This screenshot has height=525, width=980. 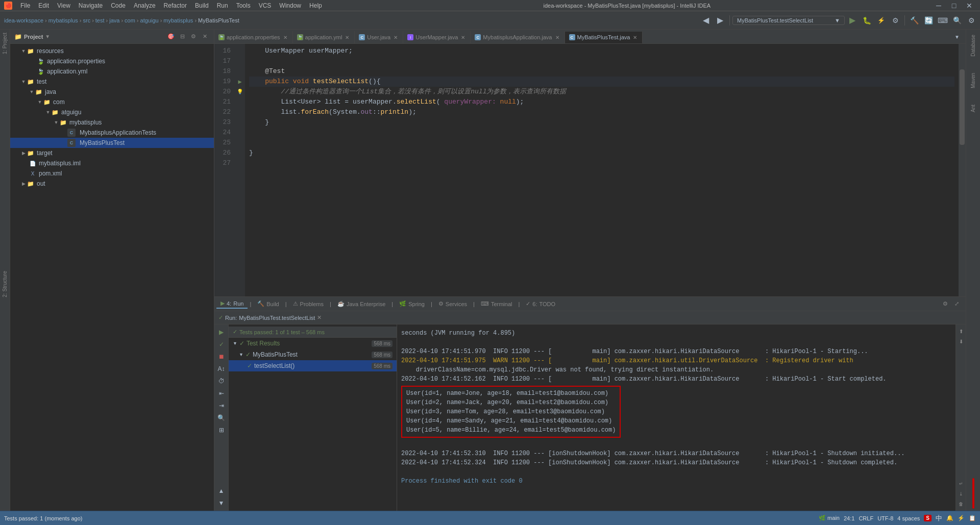 What do you see at coordinates (961, 331) in the screenshot?
I see `console-fold-btn: ⬆` at bounding box center [961, 331].